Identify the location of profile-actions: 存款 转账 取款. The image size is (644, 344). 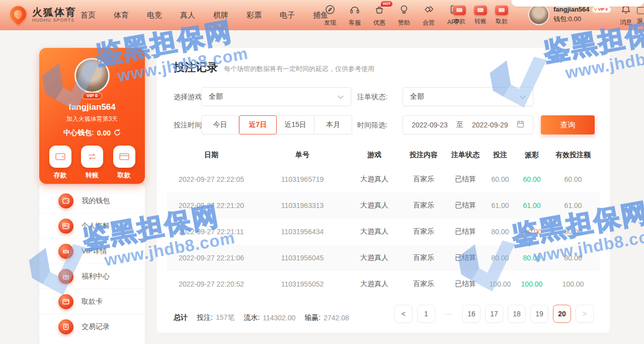
(92, 163).